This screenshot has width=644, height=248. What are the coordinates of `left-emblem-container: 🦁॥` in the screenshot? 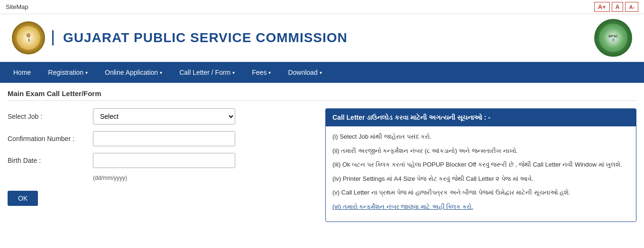 It's located at (28, 38).